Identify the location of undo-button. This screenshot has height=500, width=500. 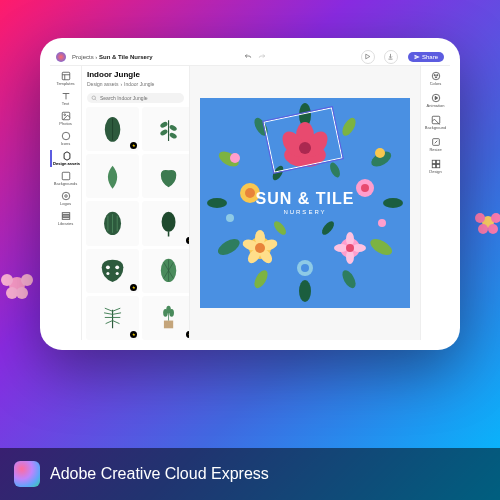
(248, 57).